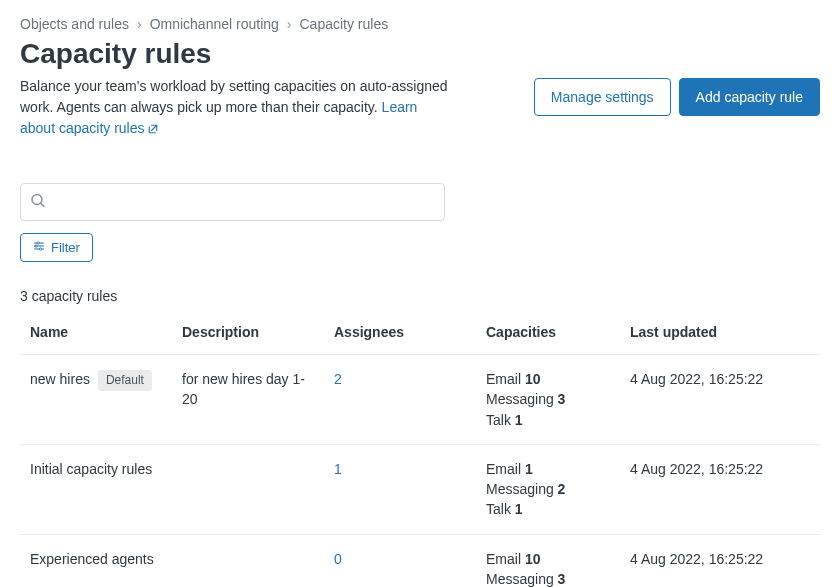 This screenshot has height=587, width=840. I want to click on capacity-value: 2, so click(562, 489).